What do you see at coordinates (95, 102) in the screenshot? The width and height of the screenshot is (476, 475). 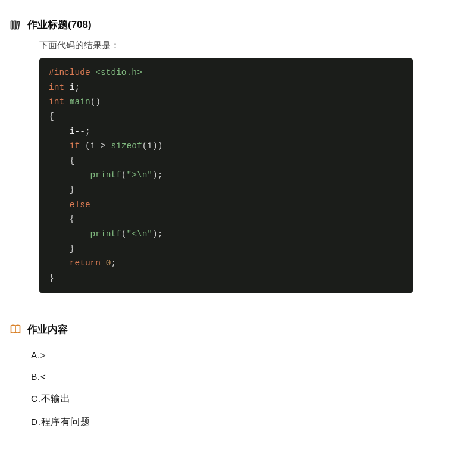 I see `code-token: ()` at bounding box center [95, 102].